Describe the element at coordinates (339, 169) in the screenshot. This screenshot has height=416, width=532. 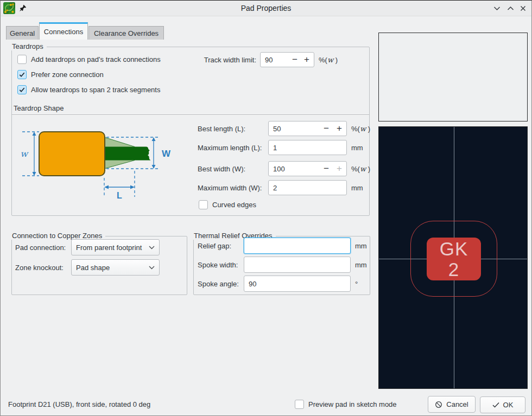
I see `best-width-increment-button: +` at that location.